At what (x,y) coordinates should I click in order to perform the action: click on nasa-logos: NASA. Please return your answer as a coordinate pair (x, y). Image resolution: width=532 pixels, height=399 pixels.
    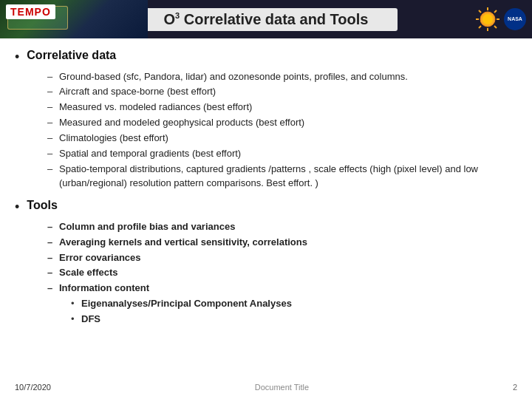
    Looking at the image, I should click on (500, 19).